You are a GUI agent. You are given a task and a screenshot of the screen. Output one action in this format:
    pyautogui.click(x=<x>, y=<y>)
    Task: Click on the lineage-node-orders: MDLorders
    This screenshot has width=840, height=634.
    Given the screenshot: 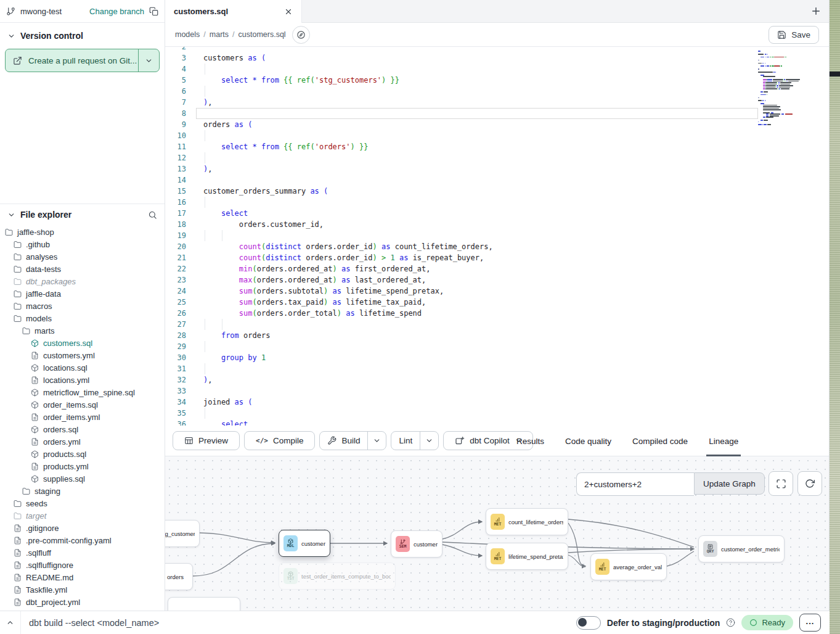 What is the action you would take?
    pyautogui.click(x=179, y=577)
    